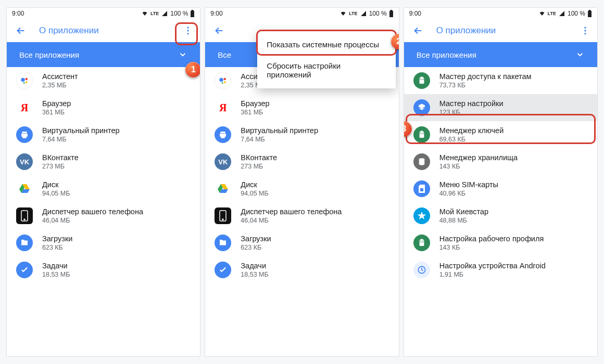 Image resolution: width=604 pixels, height=364 pixels. Describe the element at coordinates (60, 85) in the screenshot. I see `app-size: 2,35 МБ` at that location.